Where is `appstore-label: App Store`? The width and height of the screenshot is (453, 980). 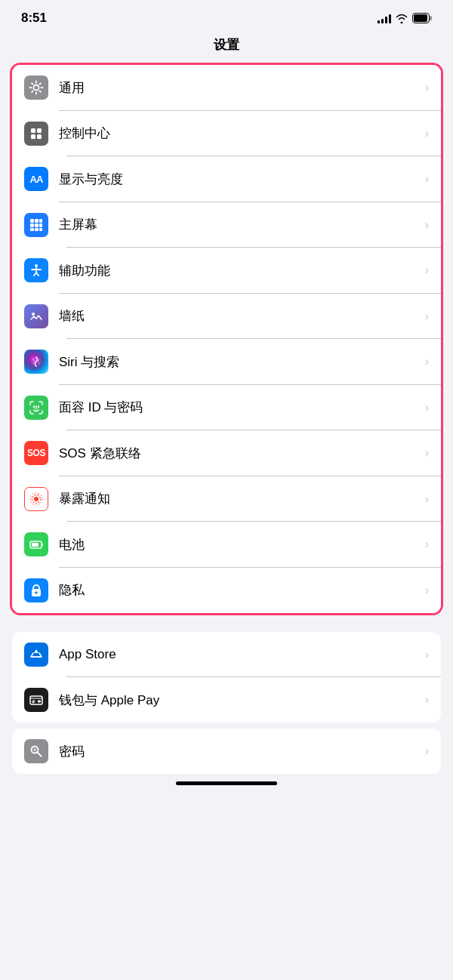 appstore-label: App Store is located at coordinates (240, 655).